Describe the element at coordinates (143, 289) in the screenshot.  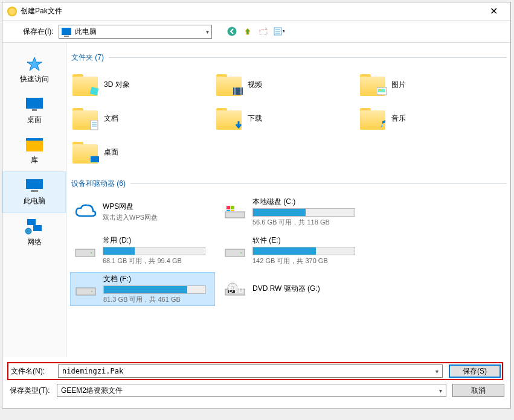
I see `drive-f: 文档 (F:) 81.3 GB 可用，共 461 GB` at that location.